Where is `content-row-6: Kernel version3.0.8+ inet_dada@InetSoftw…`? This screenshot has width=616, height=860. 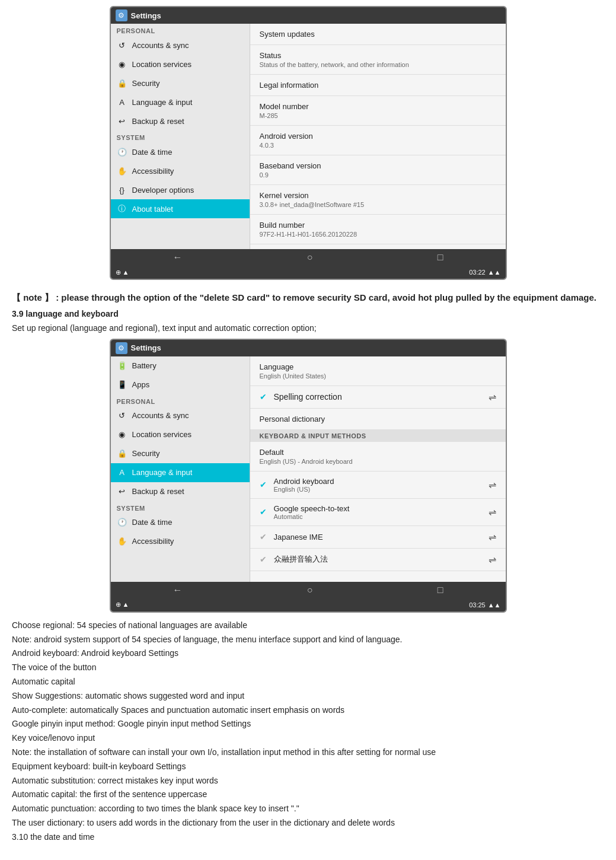 content-row-6: Kernel version3.0.8+ inet_dada@InetSoftw… is located at coordinates (378, 200).